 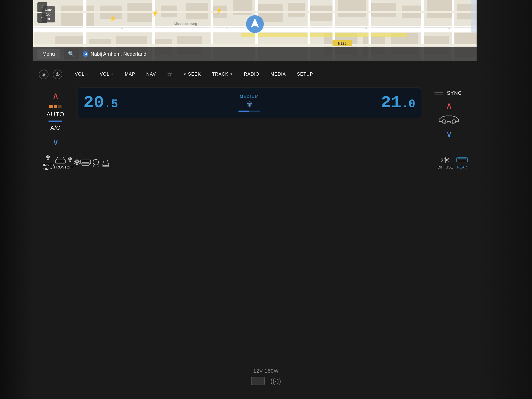 I want to click on airflow-face-icon, so click(x=96, y=163).